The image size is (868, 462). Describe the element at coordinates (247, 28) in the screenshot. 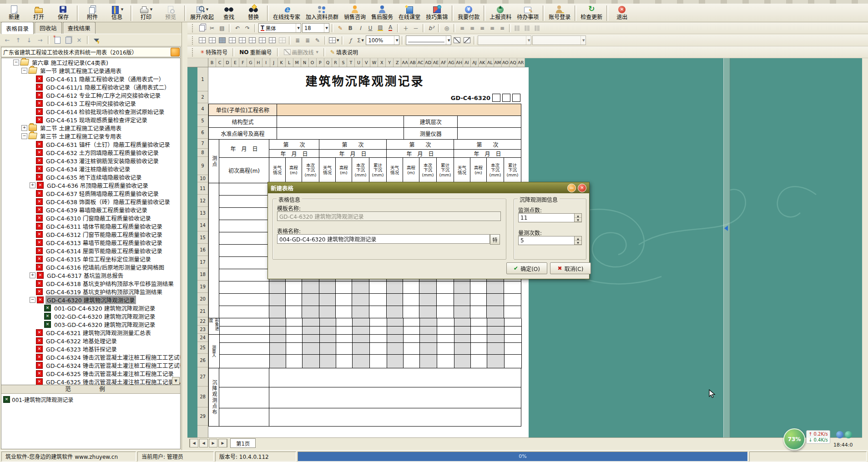

I see `redo-icon: ↷` at that location.